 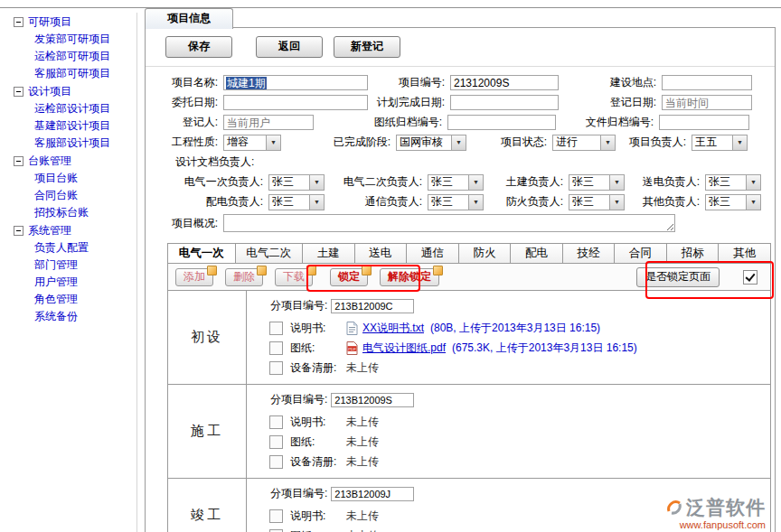 I want to click on back-button: 返回, so click(x=289, y=47).